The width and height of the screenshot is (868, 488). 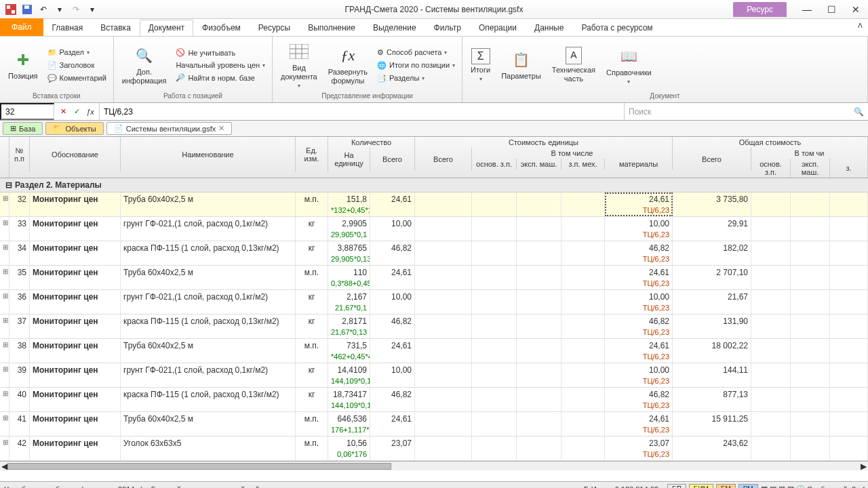 What do you see at coordinates (349, 327) in the screenshot?
I see `cell-qty-na: 2,8171 21,67*0,13` at bounding box center [349, 327].